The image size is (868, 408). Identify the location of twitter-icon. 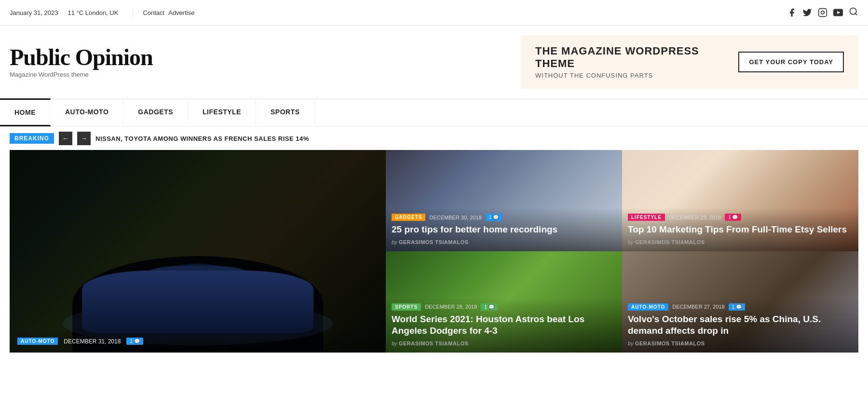
(807, 13).